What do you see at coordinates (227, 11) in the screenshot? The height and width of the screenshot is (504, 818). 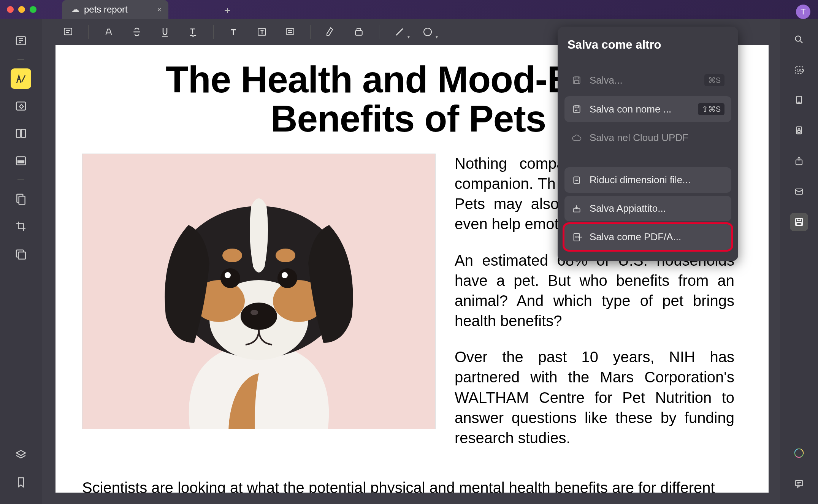 I see `new-tab-button: +` at bounding box center [227, 11].